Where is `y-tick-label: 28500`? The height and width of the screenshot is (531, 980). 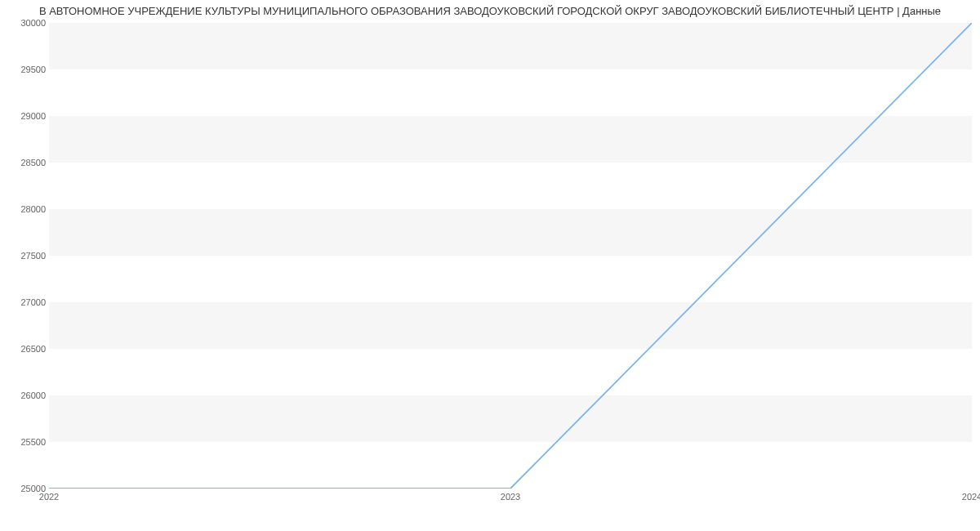 y-tick-label: 28500 is located at coordinates (25, 163).